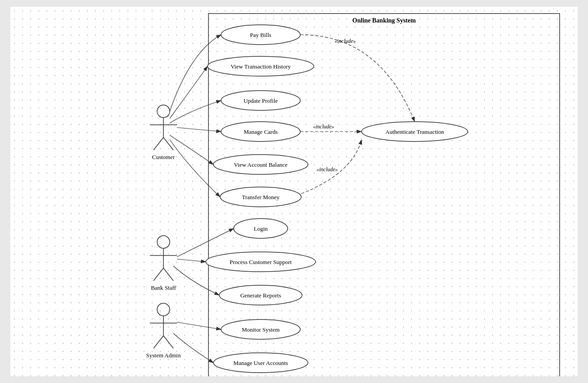  Describe the element at coordinates (195, 73) in the screenshot. I see `conn-customer-paybills` at that location.